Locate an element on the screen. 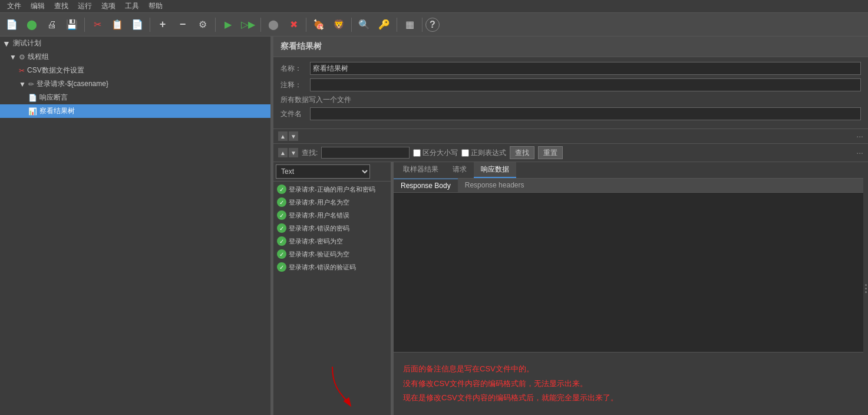 This screenshot has width=868, height=415. new-button: 📄 is located at coordinates (12, 25).